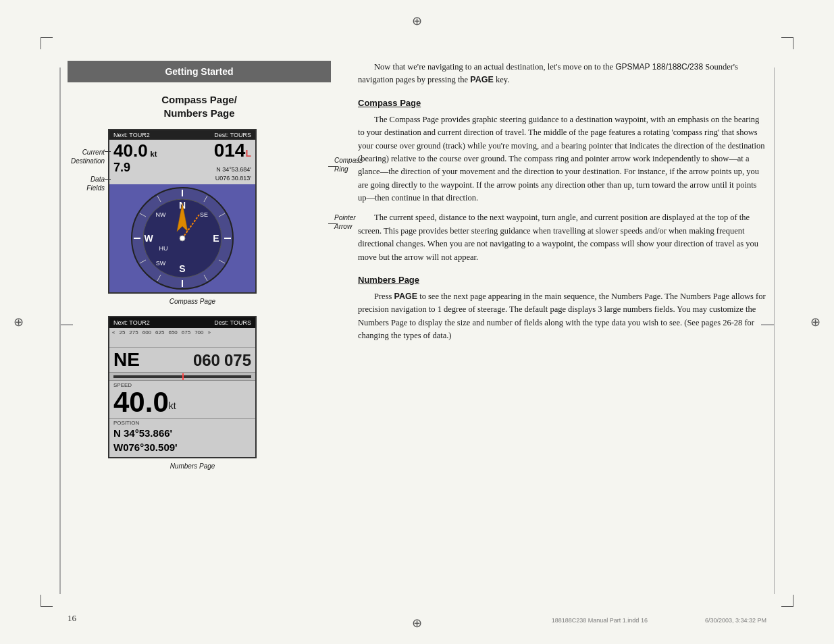 This screenshot has width=834, height=644. What do you see at coordinates (19, 322) in the screenshot?
I see `crosshair-left: ⊕` at bounding box center [19, 322].